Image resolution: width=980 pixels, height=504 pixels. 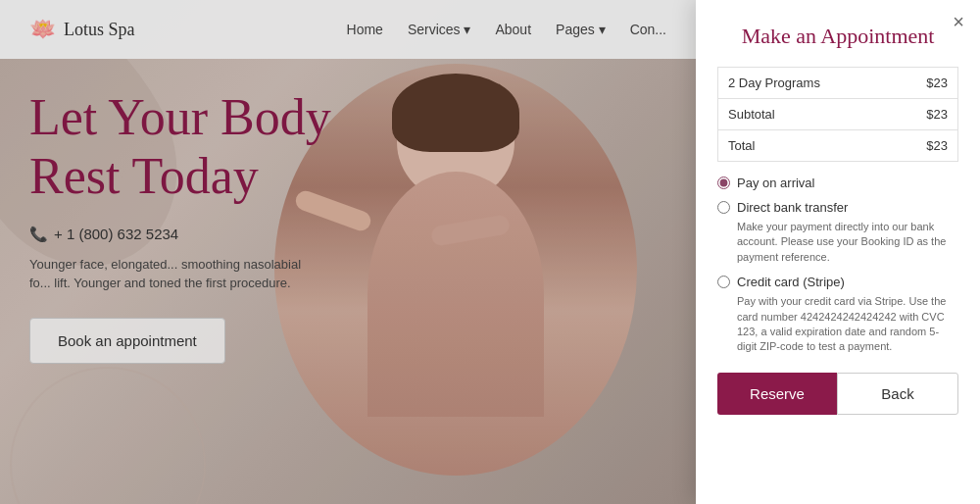 I want to click on subtotal-label: Subtotal, so click(x=806, y=115).